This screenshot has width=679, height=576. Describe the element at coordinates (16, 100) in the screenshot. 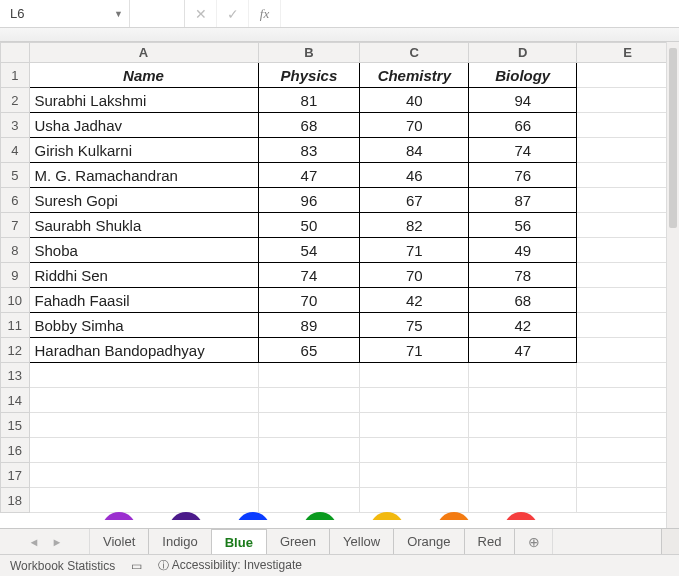

I see `row-header: 2` at that location.